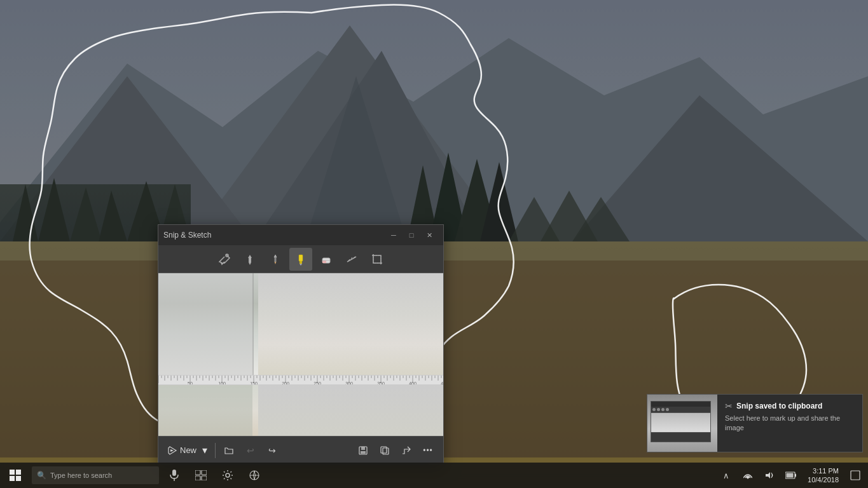  Describe the element at coordinates (769, 475) in the screenshot. I see `volume-icon` at that location.